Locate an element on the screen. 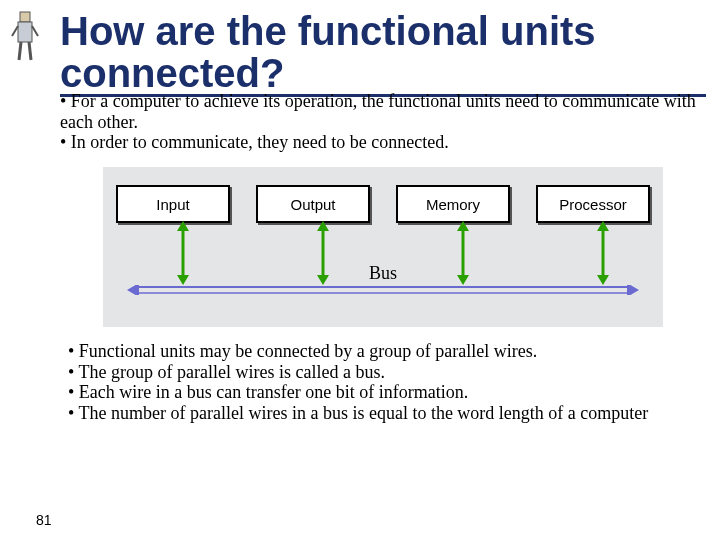  intro-bullet: For a computer to achieve its operation,… is located at coordinates (383, 112).